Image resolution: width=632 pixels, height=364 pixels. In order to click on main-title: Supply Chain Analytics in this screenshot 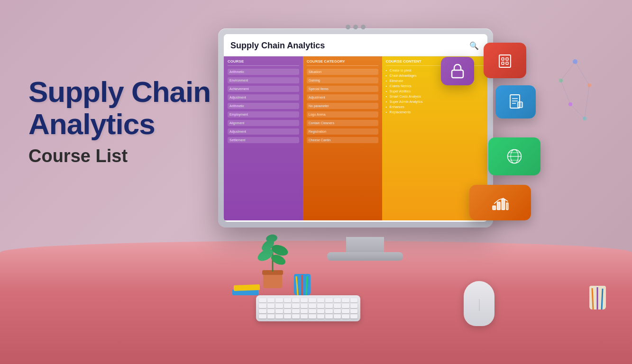, I will do `click(119, 108)`.